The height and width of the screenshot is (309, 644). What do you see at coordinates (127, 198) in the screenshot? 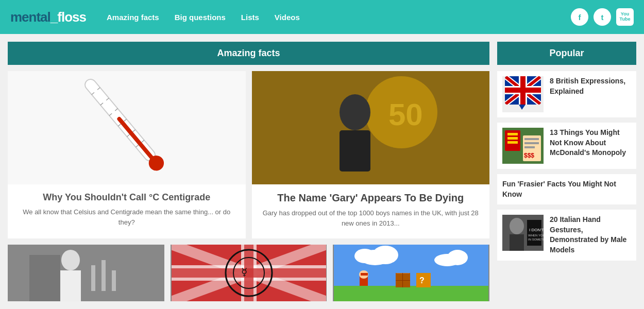
I see `thermometer-article-title: Why You Shouldn't Call °C Centigrade` at bounding box center [127, 198].